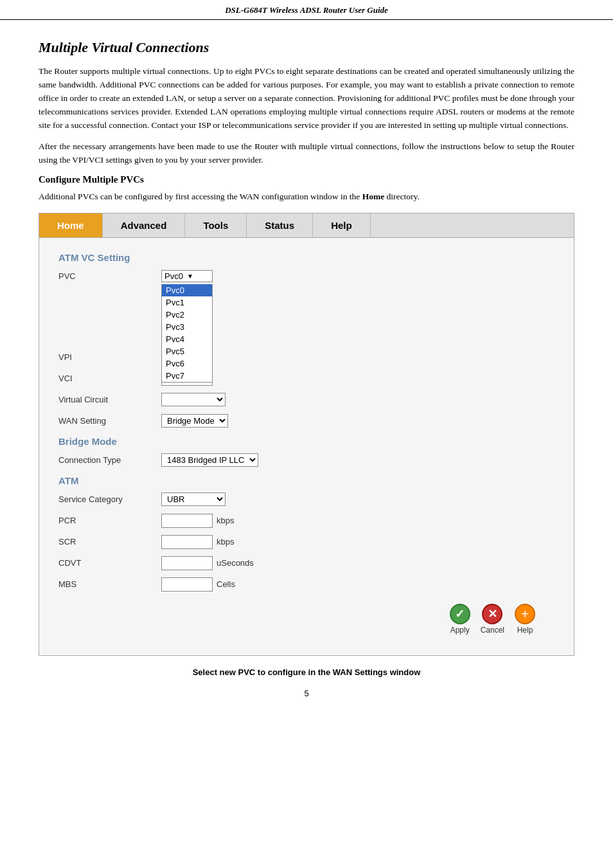 Image resolution: width=613 pixels, height=868 pixels. What do you see at coordinates (187, 351) in the screenshot?
I see `pvc-option-5: Pvc5` at bounding box center [187, 351].